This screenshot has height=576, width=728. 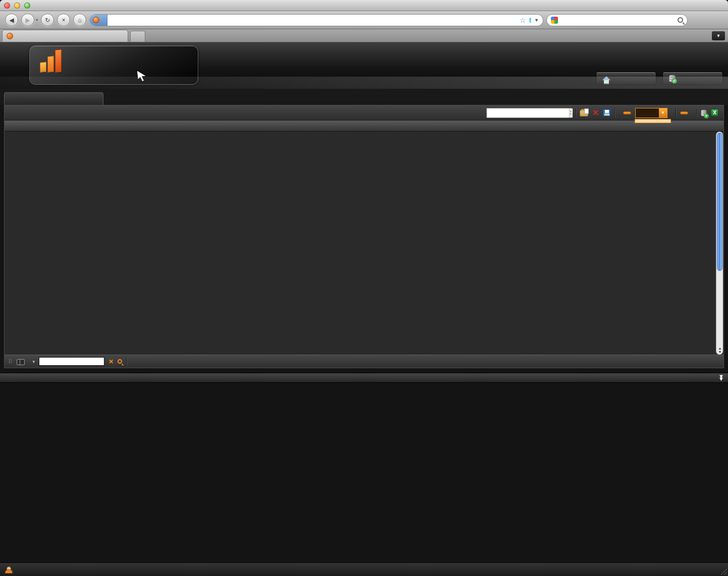 What do you see at coordinates (672, 79) in the screenshot?
I see `settings-database-icon` at bounding box center [672, 79].